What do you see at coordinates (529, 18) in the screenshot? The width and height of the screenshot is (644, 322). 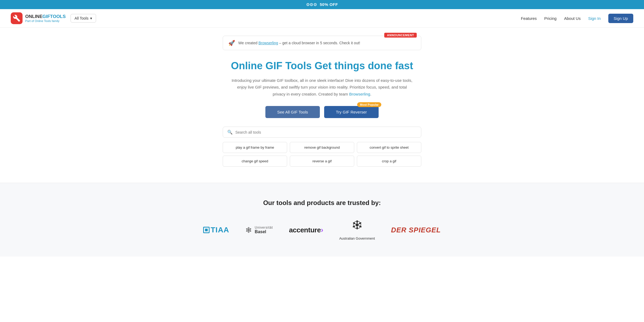 I see `nav-features: Features` at bounding box center [529, 18].